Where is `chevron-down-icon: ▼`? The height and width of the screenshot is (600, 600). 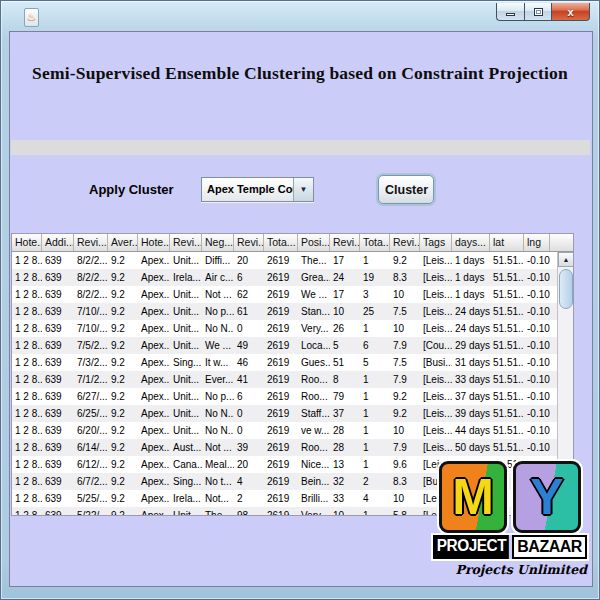 chevron-down-icon: ▼ is located at coordinates (303, 190).